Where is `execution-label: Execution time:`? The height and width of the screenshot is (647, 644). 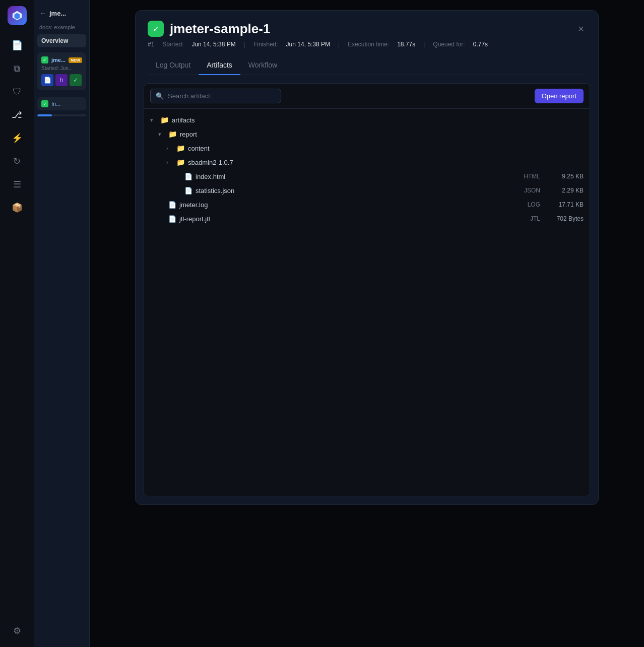
execution-label: Execution time: is located at coordinates (368, 44).